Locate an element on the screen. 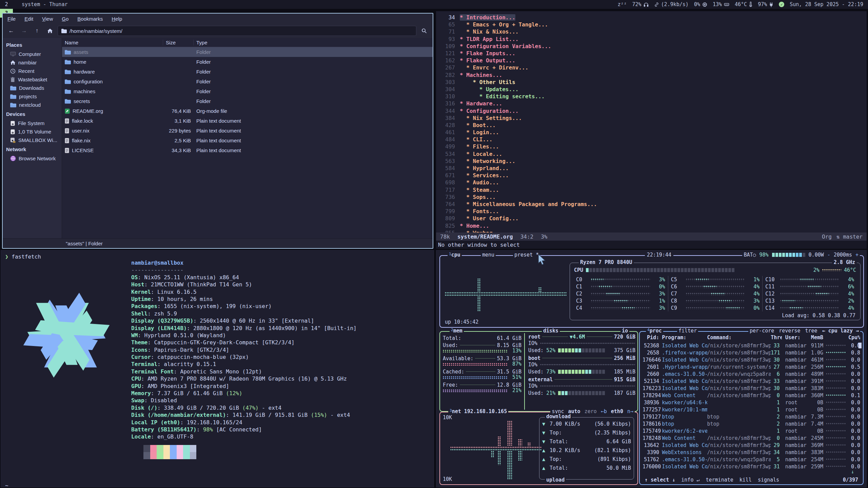 The width and height of the screenshot is (868, 488). process-row-178294: 178294Web Content/nix/store/sm8fmrf3wps4… is located at coordinates (751, 395).